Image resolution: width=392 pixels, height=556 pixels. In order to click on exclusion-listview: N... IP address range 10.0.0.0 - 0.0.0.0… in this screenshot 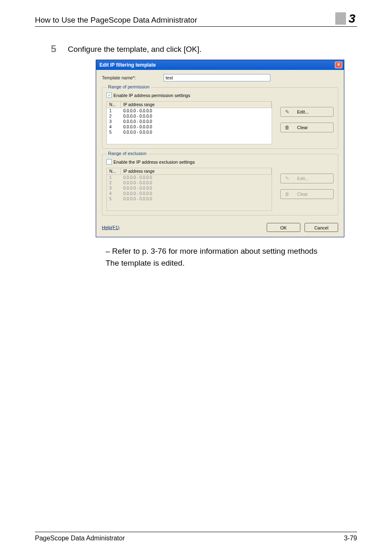, I will do `click(189, 189)`.